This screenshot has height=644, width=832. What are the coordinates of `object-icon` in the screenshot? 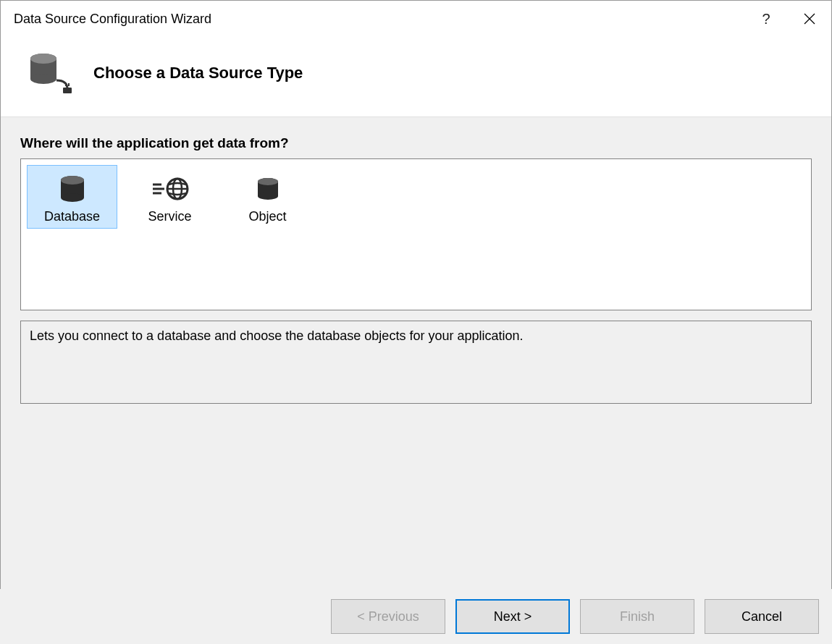 It's located at (268, 189).